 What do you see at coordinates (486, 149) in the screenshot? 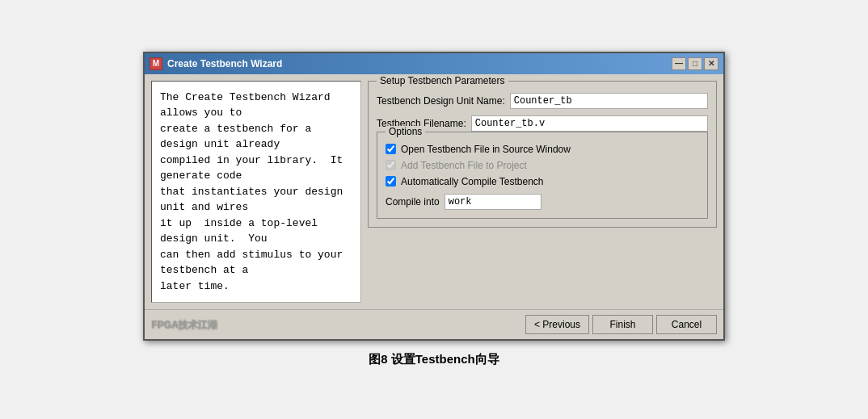
I see `option1-label: Open Testbench File in Source Window` at bounding box center [486, 149].